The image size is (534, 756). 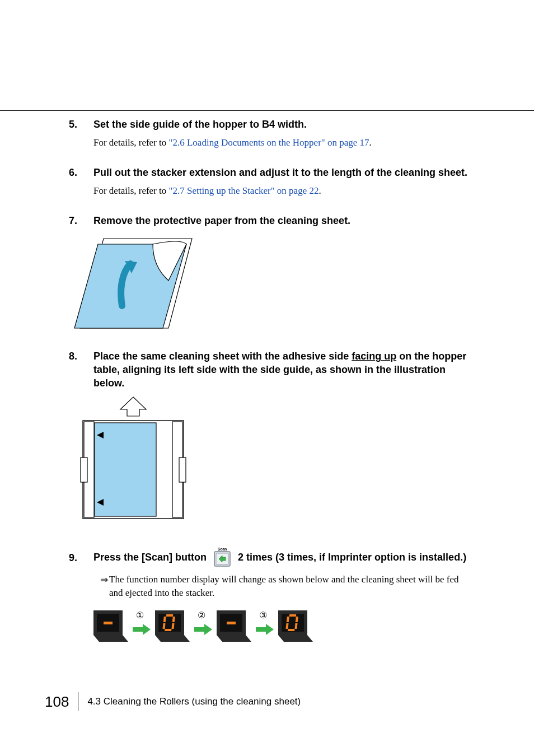 I want to click on step-title: Pull out the stacker extension and adjus…, so click(x=283, y=172).